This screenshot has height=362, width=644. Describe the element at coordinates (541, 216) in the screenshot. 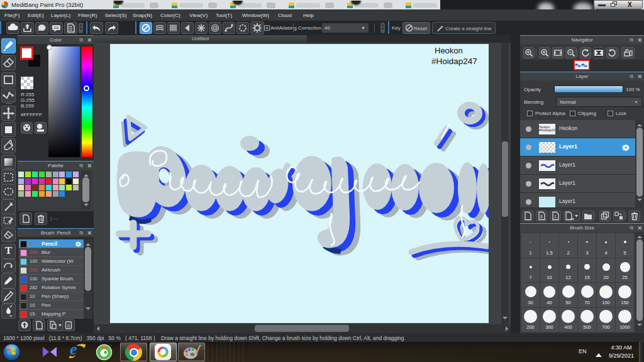

I see `svg-text: 8` at that location.